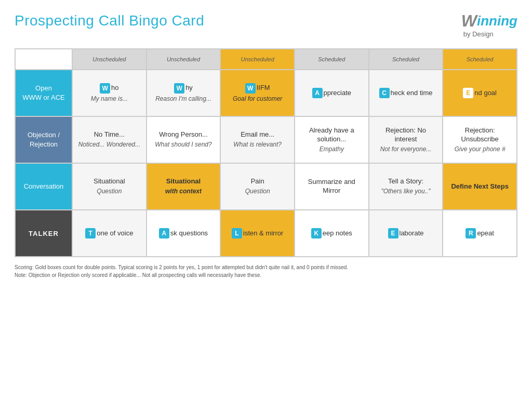 The width and height of the screenshot is (532, 411). Describe the element at coordinates (480, 140) in the screenshot. I see `cell-rejection-un: Rejection: Unsubscribe Give your phone #` at that location.